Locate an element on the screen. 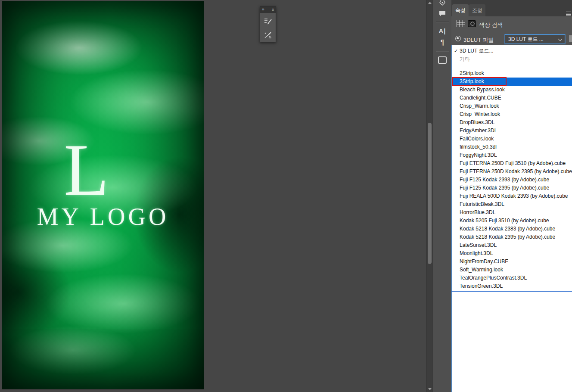 Image resolution: width=572 pixels, height=392 pixels. grid-icon is located at coordinates (461, 24).